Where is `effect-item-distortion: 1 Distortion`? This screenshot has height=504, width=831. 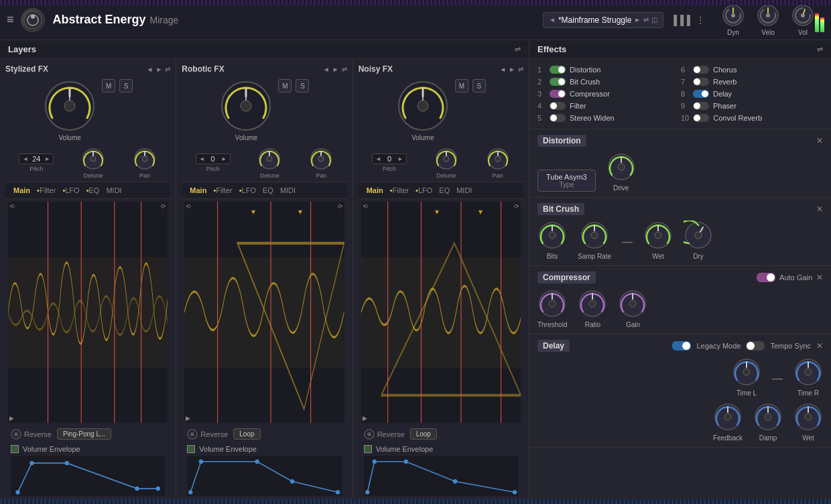
effect-item-distortion: 1 Distortion is located at coordinates (609, 70).